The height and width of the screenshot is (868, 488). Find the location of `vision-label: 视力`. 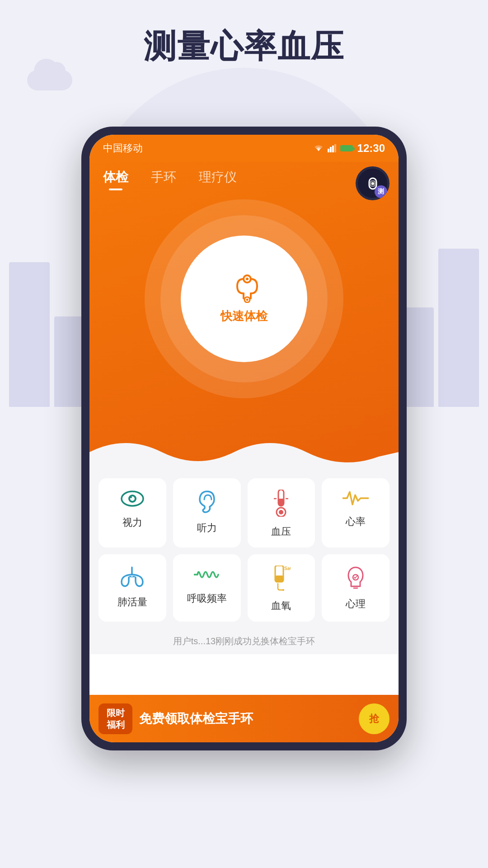

vision-label: 视力 is located at coordinates (132, 523).